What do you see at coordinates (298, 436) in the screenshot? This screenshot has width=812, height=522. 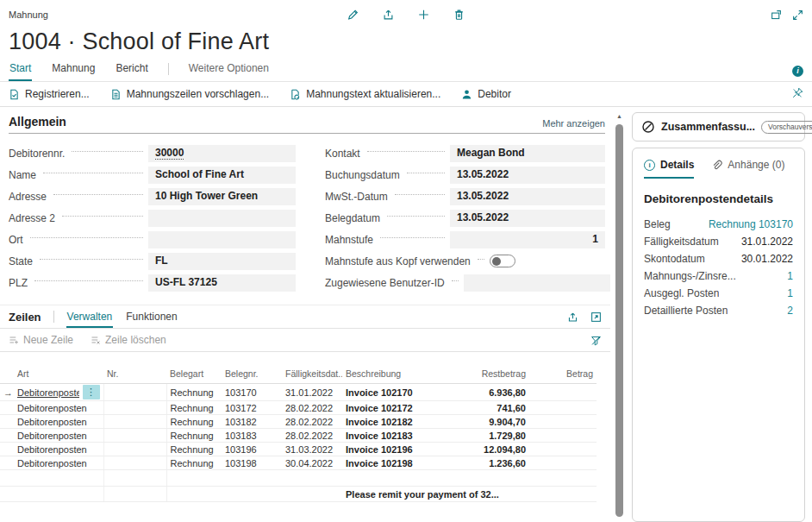 I see `table-row: Debitorenposten Rechnung 103183 28.02.20…` at bounding box center [298, 436].